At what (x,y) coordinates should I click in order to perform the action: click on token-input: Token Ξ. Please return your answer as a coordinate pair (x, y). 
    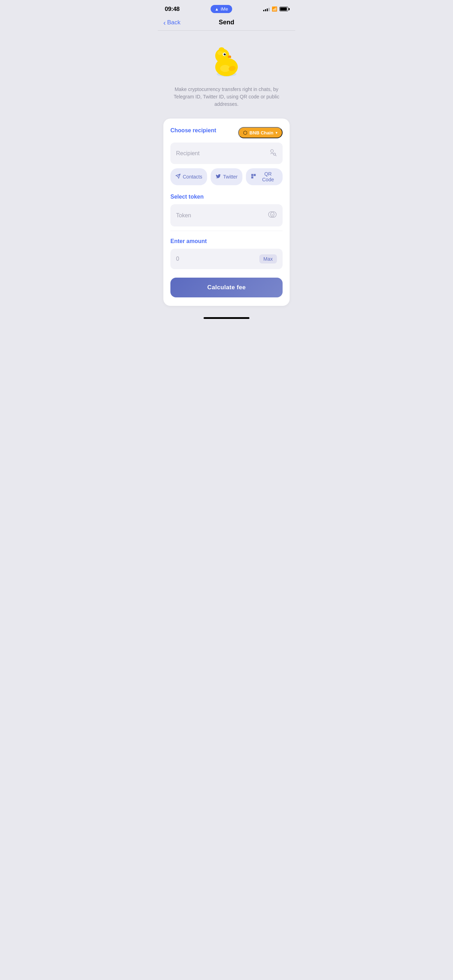
    Looking at the image, I should click on (227, 215).